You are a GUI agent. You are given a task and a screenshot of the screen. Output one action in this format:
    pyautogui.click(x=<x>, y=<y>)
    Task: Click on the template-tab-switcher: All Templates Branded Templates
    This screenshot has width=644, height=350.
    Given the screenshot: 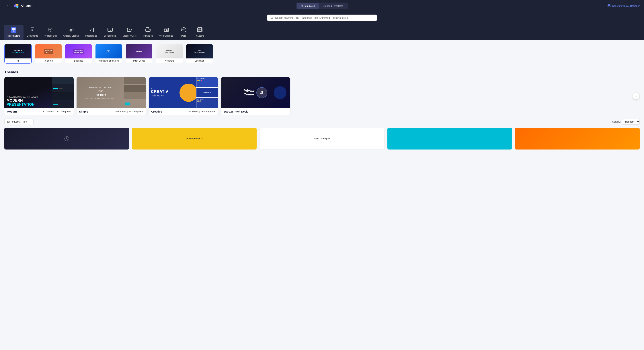 What is the action you would take?
    pyautogui.click(x=322, y=6)
    